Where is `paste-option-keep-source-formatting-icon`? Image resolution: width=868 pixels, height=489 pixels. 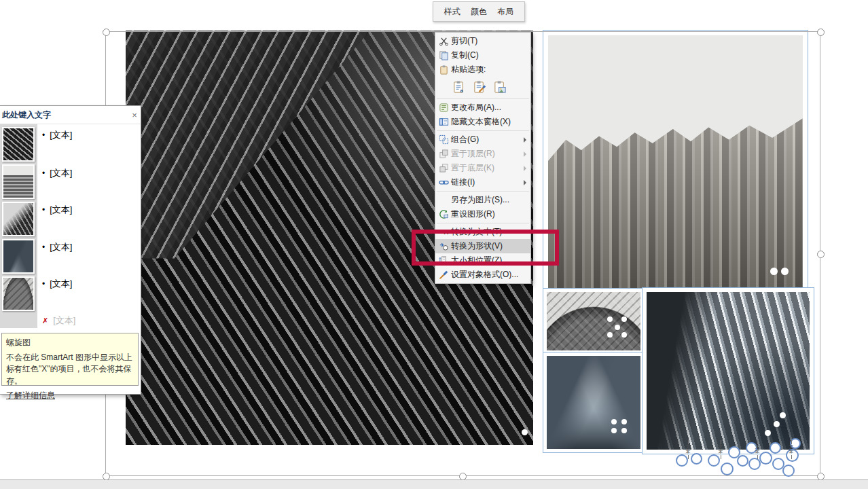
paste-option-keep-source-formatting-icon is located at coordinates (480, 87).